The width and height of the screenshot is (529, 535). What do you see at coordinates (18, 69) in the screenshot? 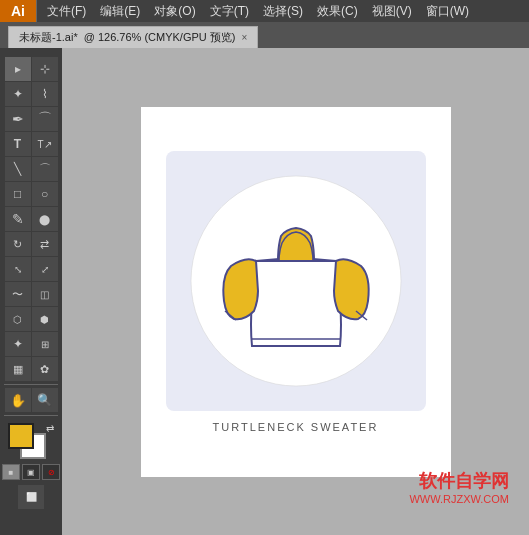
I see `selection-tool-btn: ▸` at bounding box center [18, 69].